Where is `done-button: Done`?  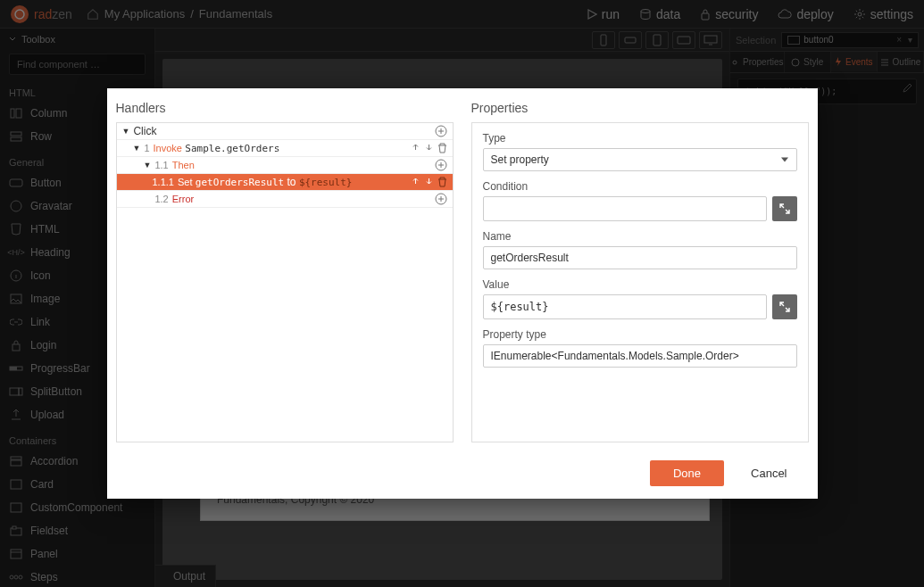 done-button: Done is located at coordinates (687, 473).